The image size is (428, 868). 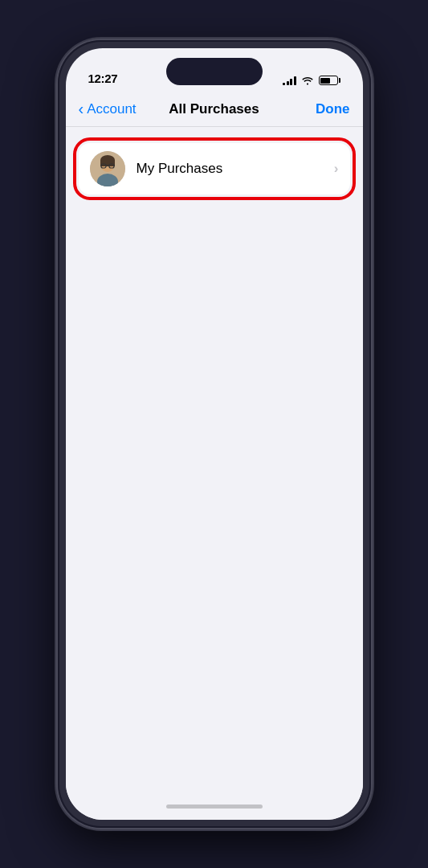 I want to click on signal-icon, so click(x=289, y=80).